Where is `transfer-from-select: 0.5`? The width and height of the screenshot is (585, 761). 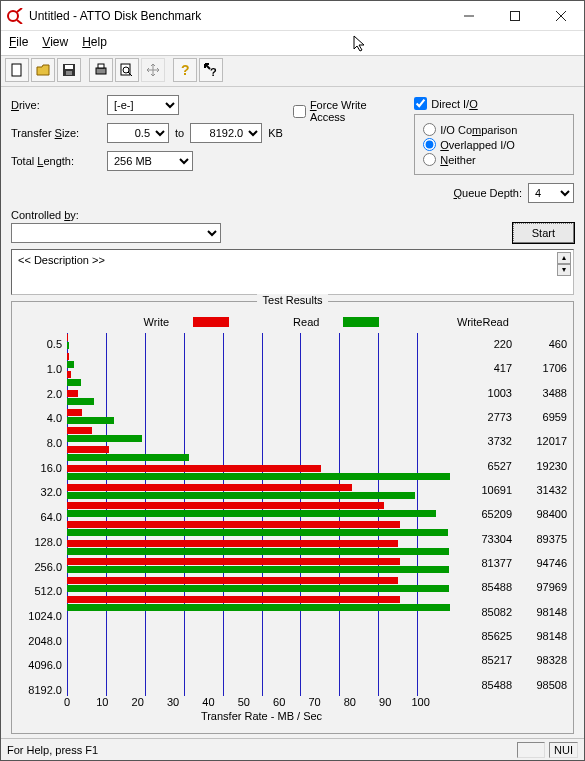 transfer-from-select: 0.5 is located at coordinates (138, 133).